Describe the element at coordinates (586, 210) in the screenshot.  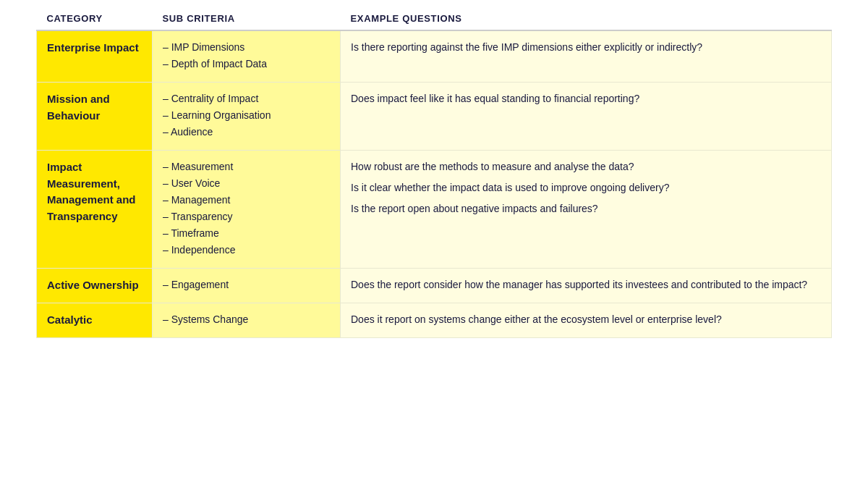
I see `questions-cell-impact-measurement: How robust are the methods to measure an…` at that location.